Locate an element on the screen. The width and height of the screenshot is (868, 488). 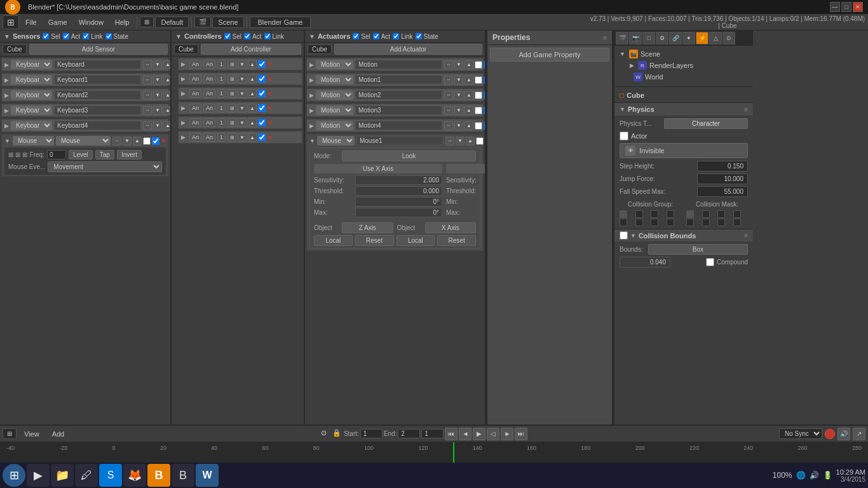
reset-y-button: Reset is located at coordinates (456, 240).